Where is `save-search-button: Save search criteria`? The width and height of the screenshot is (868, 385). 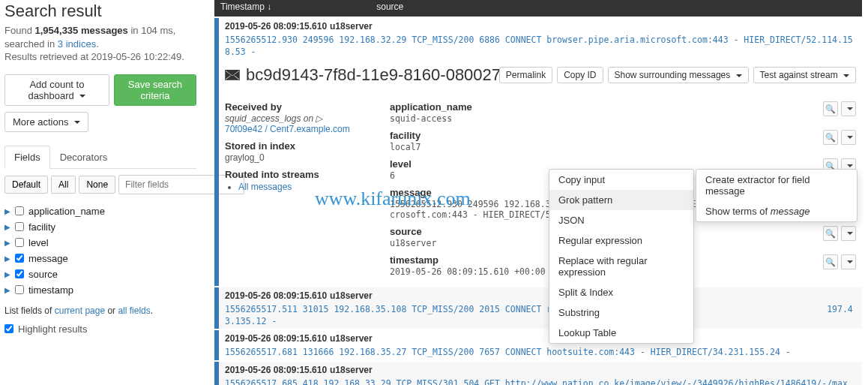 save-search-button: Save search criteria is located at coordinates (155, 90).